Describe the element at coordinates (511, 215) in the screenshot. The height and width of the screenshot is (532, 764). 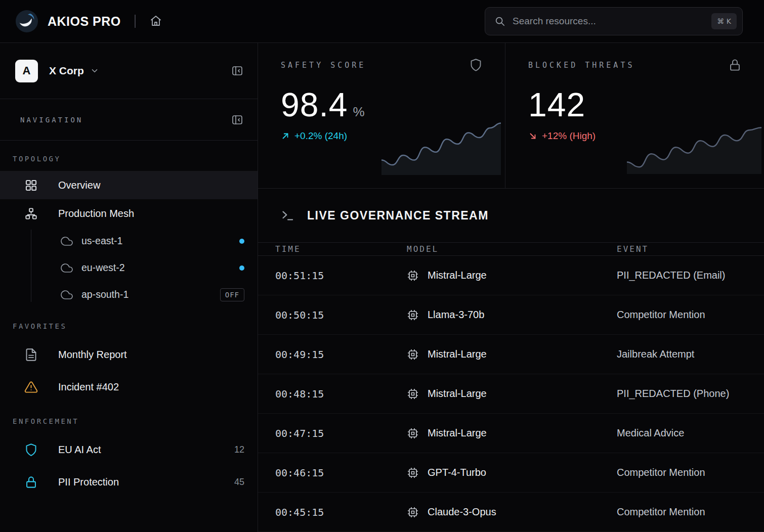
I see `governance-stream-header: LIVE GOVERNANCE STREAM` at that location.